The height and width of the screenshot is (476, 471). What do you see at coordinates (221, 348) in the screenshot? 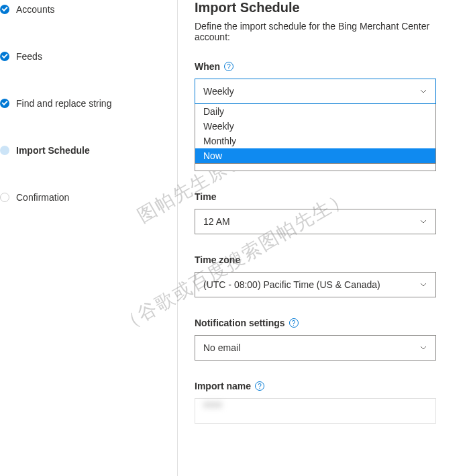
I see `select-value: No email` at bounding box center [221, 348].